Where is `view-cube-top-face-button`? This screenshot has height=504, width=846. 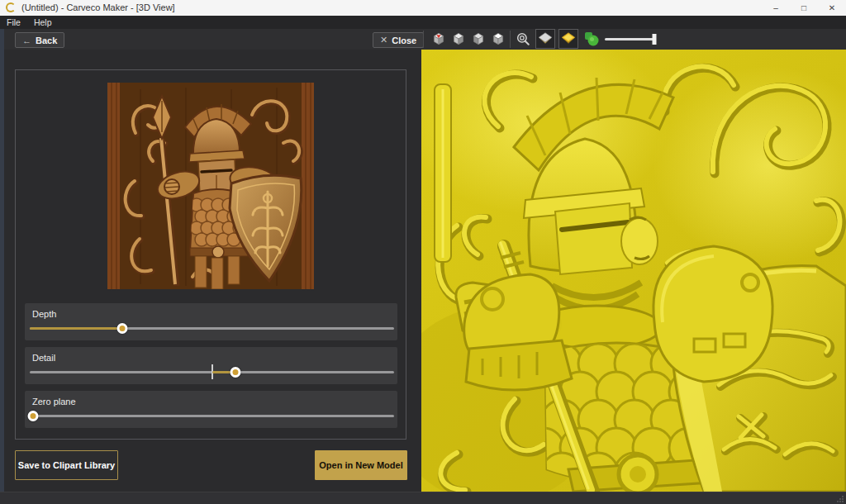 view-cube-top-face-button is located at coordinates (498, 39).